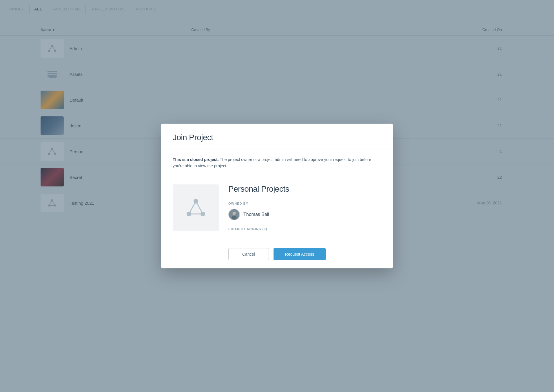  I want to click on request-access-button: Request Access, so click(300, 254).